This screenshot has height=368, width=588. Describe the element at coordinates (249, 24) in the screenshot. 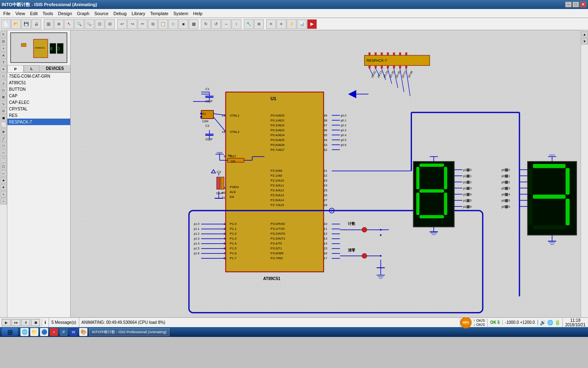

I see `toolbar-property: 🔧` at that location.